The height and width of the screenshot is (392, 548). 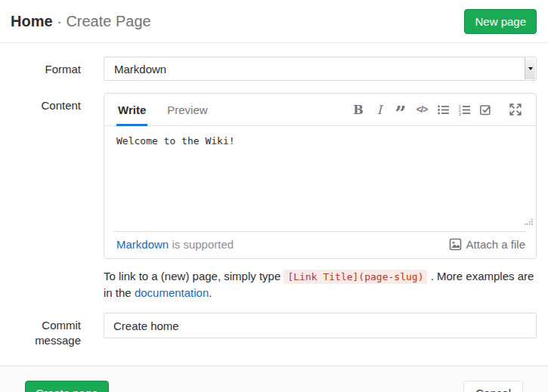 I want to click on wiki-page-name: Home, so click(x=32, y=21).